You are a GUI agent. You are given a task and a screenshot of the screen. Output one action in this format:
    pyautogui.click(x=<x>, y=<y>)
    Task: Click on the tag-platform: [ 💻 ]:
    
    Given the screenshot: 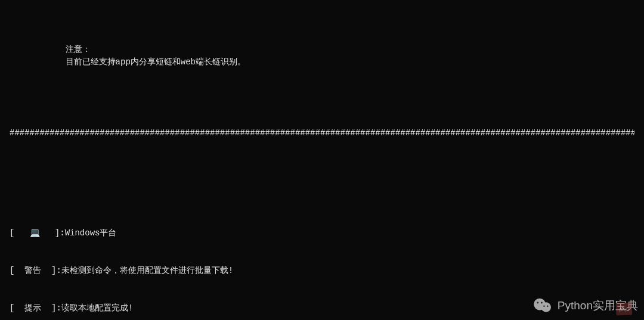 What is the action you would take?
    pyautogui.click(x=37, y=234)
    